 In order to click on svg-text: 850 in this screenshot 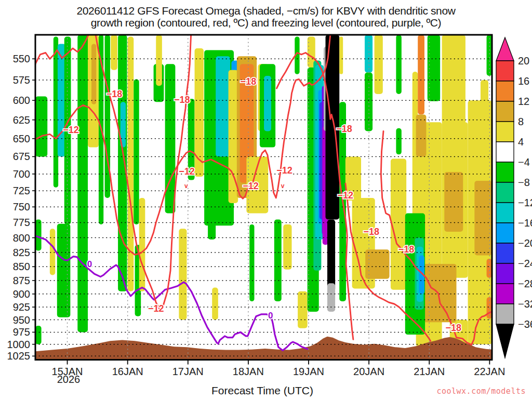, I will do `click(22, 267)`.